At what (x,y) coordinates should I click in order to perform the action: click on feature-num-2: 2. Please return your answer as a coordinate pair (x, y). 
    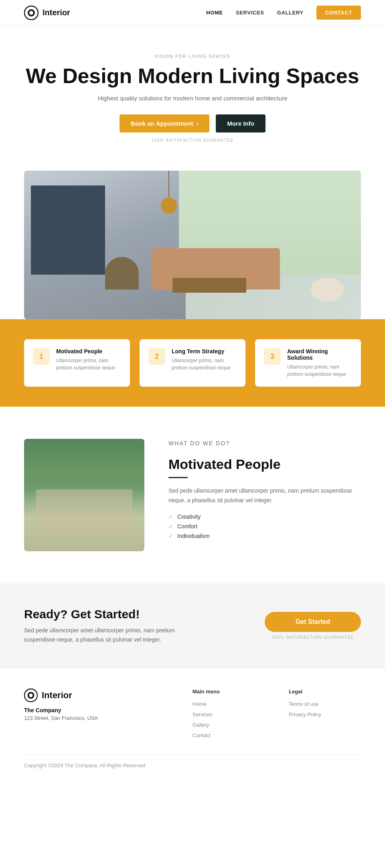
    Looking at the image, I should click on (157, 357).